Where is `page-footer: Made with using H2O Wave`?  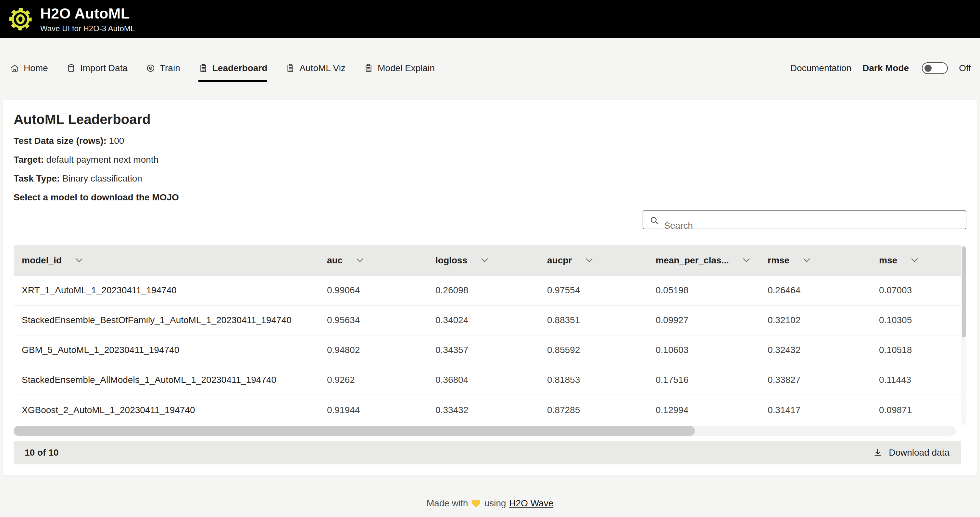
page-footer: Made with using H2O Wave is located at coordinates (490, 503).